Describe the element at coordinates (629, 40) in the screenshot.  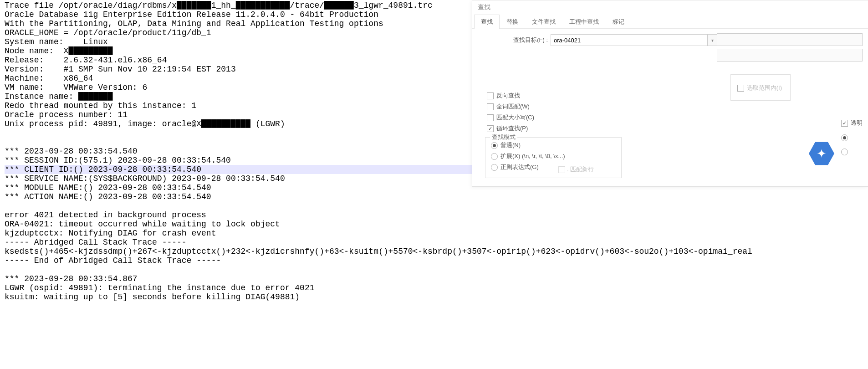
I see `find-target-input` at that location.